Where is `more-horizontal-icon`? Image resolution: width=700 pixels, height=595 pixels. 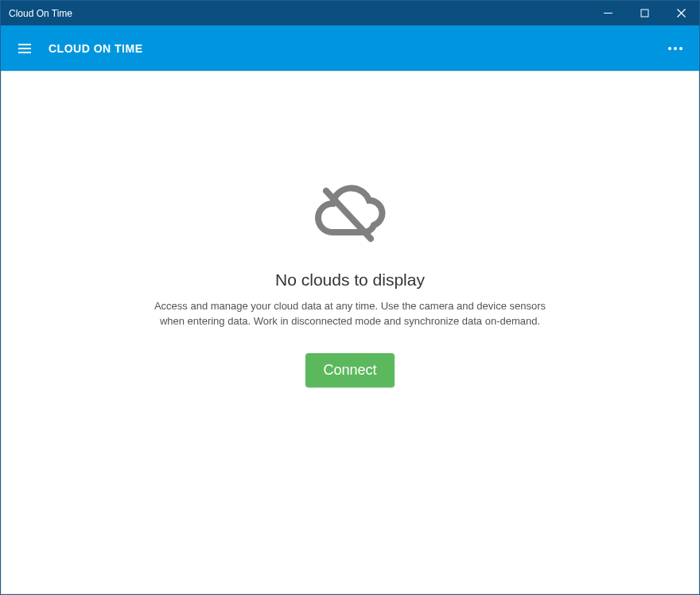 more-horizontal-icon is located at coordinates (675, 49).